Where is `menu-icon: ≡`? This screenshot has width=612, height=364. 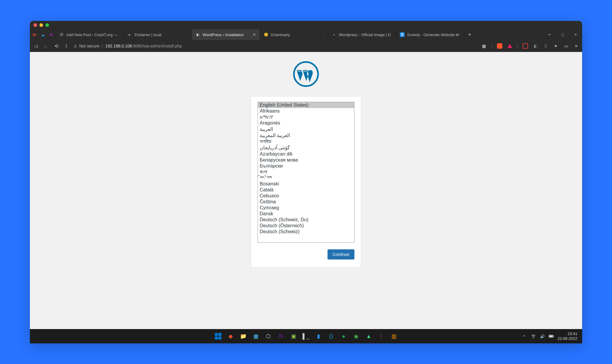 menu-icon: ≡ is located at coordinates (576, 46).